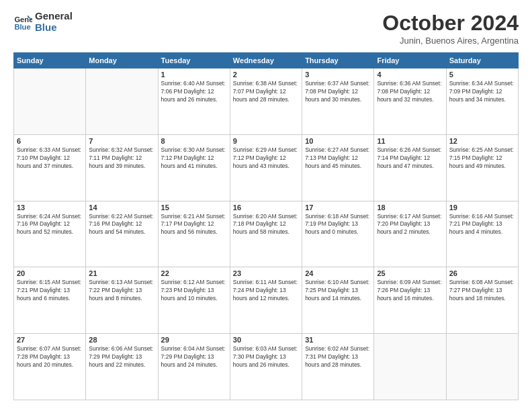 Image resolution: width=532 pixels, height=411 pixels. What do you see at coordinates (450, 40) in the screenshot?
I see `subtitle: Junin, Buenos Aires, Argentina` at bounding box center [450, 40].